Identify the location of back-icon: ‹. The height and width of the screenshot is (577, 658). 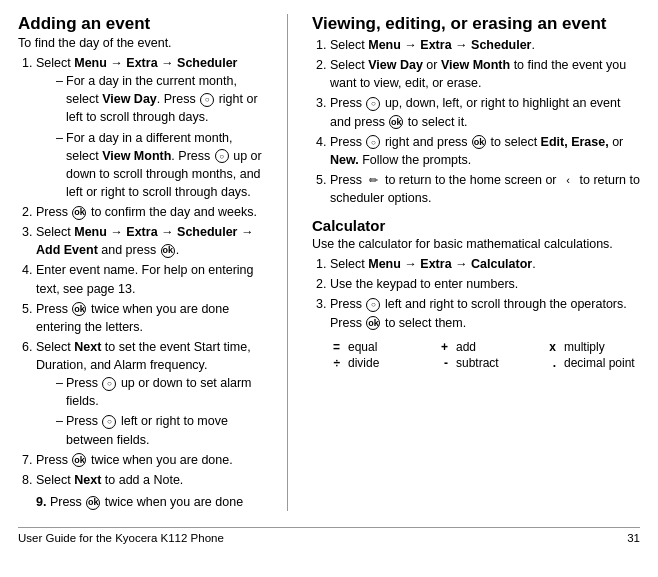
(568, 181).